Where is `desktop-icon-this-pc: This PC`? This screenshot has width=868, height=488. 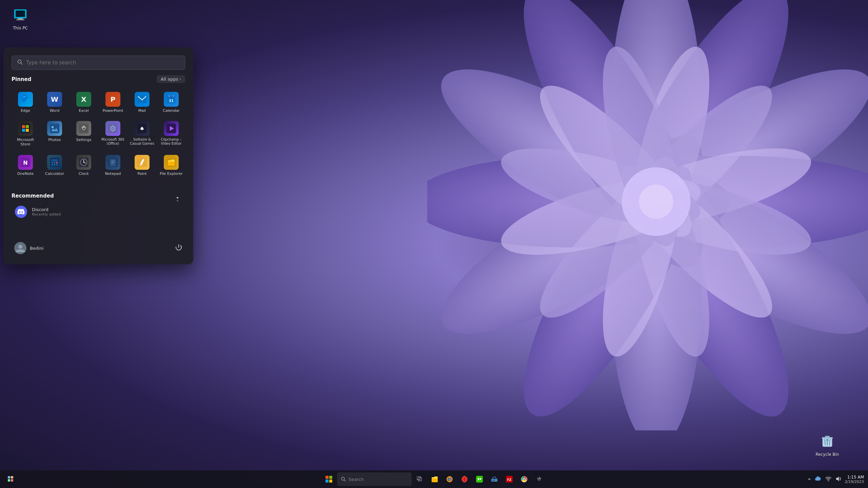 desktop-icon-this-pc: This PC is located at coordinates (20, 19).